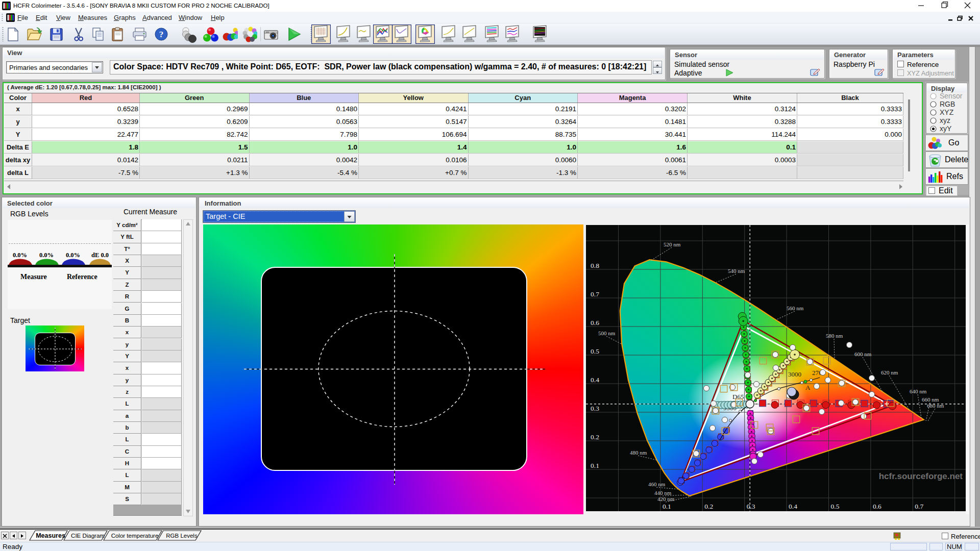 Image resolution: width=980 pixels, height=551 pixels. What do you see at coordinates (835, 336) in the screenshot?
I see `svg-text: 580 nm` at bounding box center [835, 336].